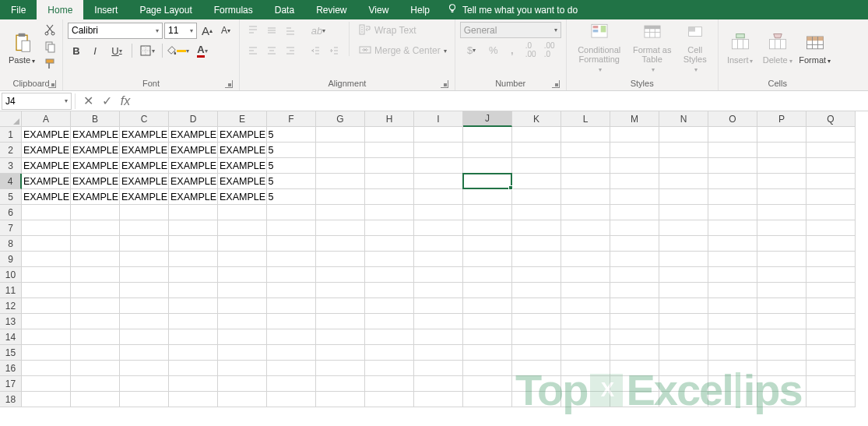 The image size is (868, 426). What do you see at coordinates (11, 228) in the screenshot?
I see `row-header-7: 7` at bounding box center [11, 228].